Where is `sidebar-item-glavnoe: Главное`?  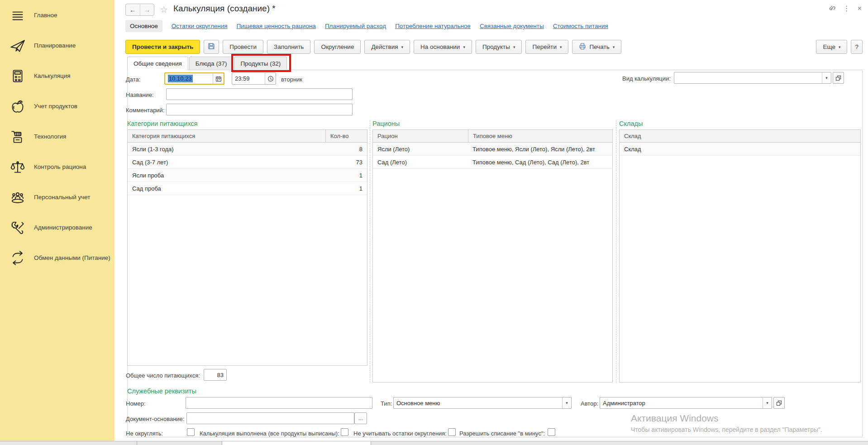 sidebar-item-glavnoe: Главное is located at coordinates (57, 15).